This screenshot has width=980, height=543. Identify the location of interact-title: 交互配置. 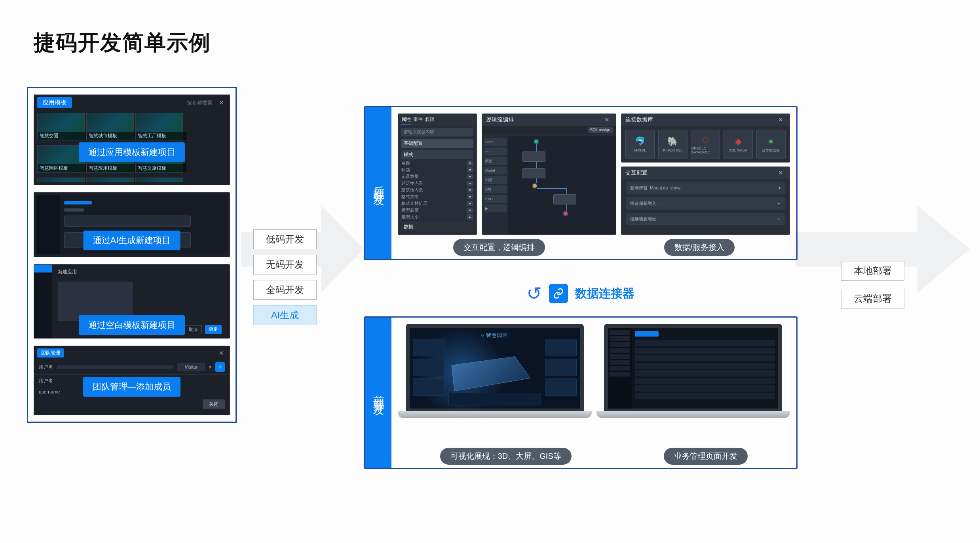
(636, 173).